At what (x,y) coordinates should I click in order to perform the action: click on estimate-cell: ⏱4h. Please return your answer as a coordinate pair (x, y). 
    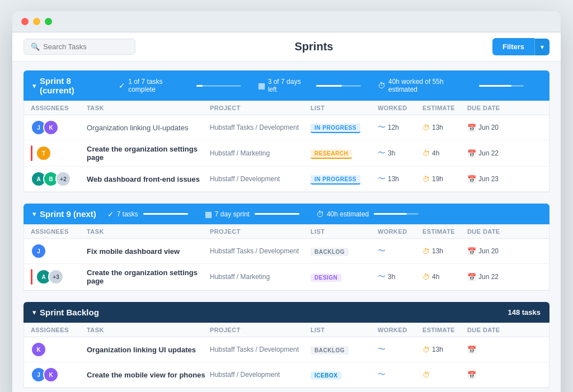
    Looking at the image, I should click on (445, 277).